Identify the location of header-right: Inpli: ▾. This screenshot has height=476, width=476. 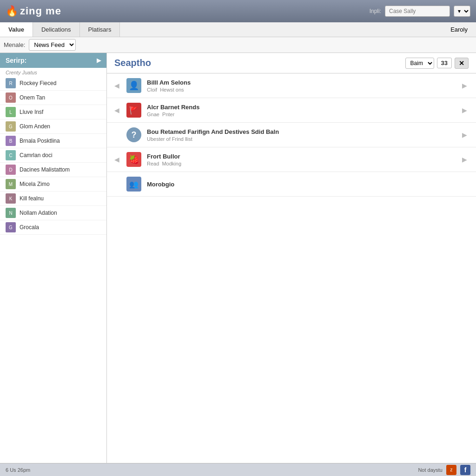
(420, 11).